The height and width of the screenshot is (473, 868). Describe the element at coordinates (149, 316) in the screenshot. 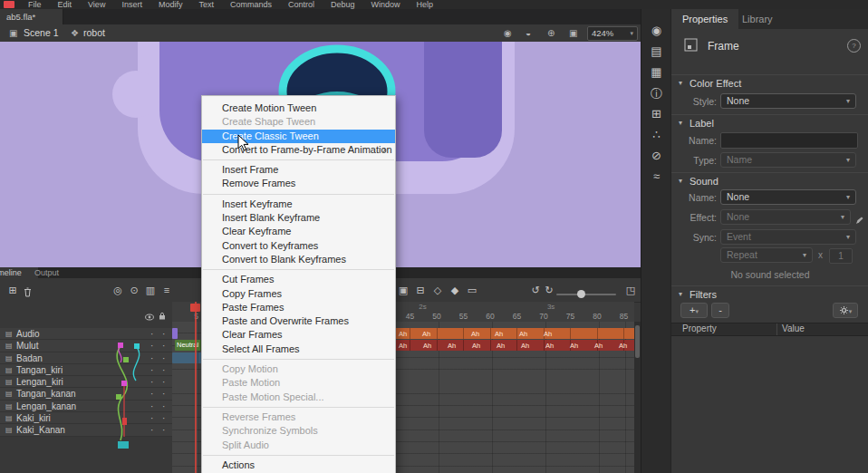

I see `eye-icon` at that location.